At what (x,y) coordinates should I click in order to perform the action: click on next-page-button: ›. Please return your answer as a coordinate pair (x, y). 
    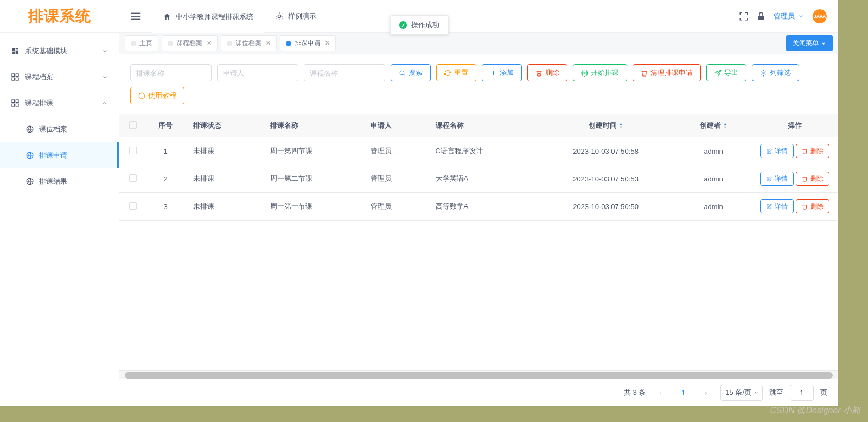
    Looking at the image, I should click on (706, 393).